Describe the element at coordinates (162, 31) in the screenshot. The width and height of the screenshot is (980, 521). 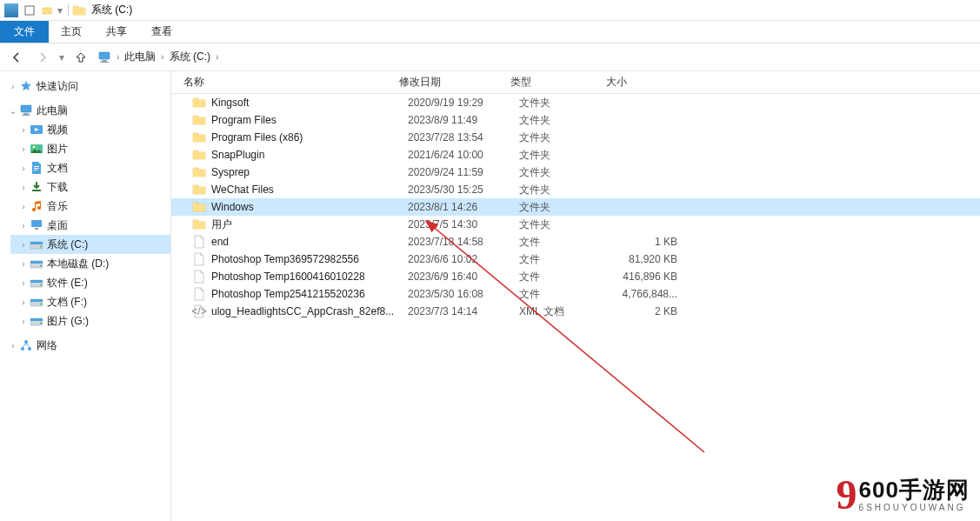
I see `tab-view: 查看` at that location.